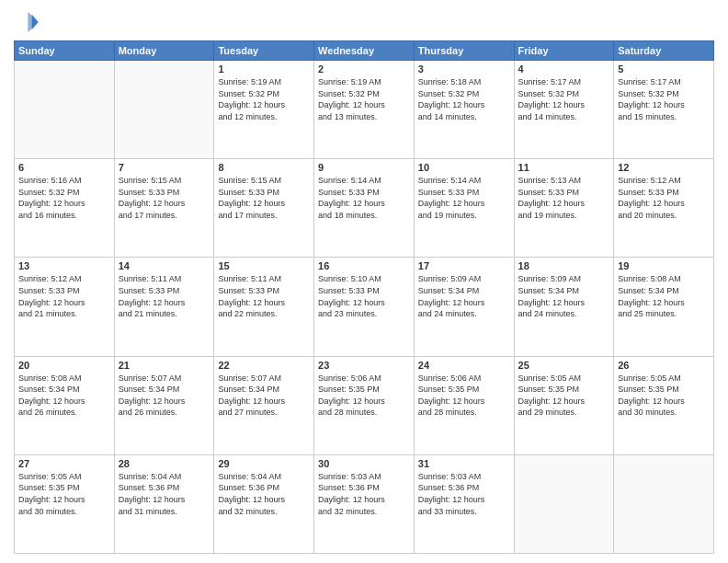 The image size is (728, 563). What do you see at coordinates (64, 52) in the screenshot?
I see `weekday-header-sunday: Sunday` at bounding box center [64, 52].